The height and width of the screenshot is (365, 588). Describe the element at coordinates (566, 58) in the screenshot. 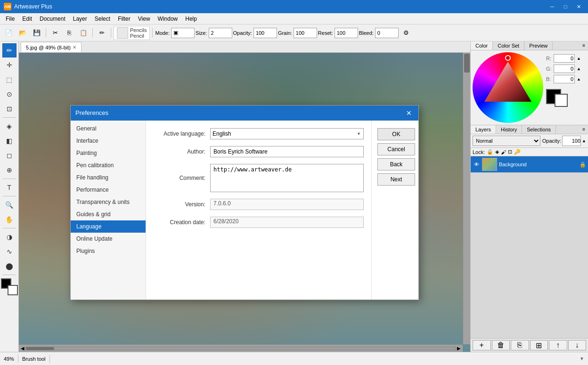

I see `r-slider-row: R: ▲` at that location.